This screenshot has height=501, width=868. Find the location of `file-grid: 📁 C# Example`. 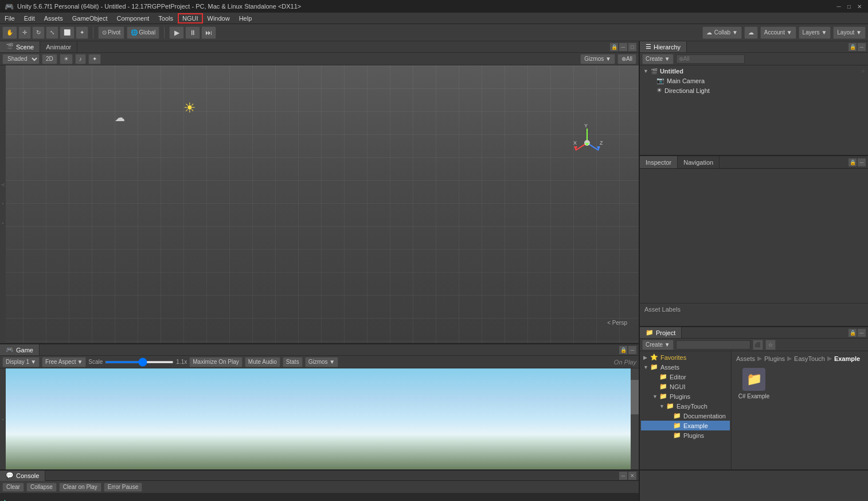

file-grid: 📁 C# Example is located at coordinates (800, 382).